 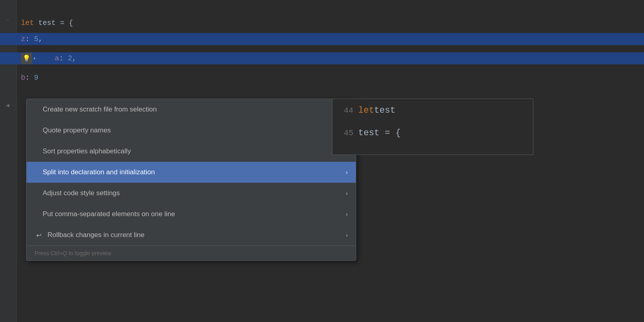 What do you see at coordinates (322, 58) in the screenshot?
I see `code-line-3: 💡 ▾ a : 2 ,` at bounding box center [322, 58].